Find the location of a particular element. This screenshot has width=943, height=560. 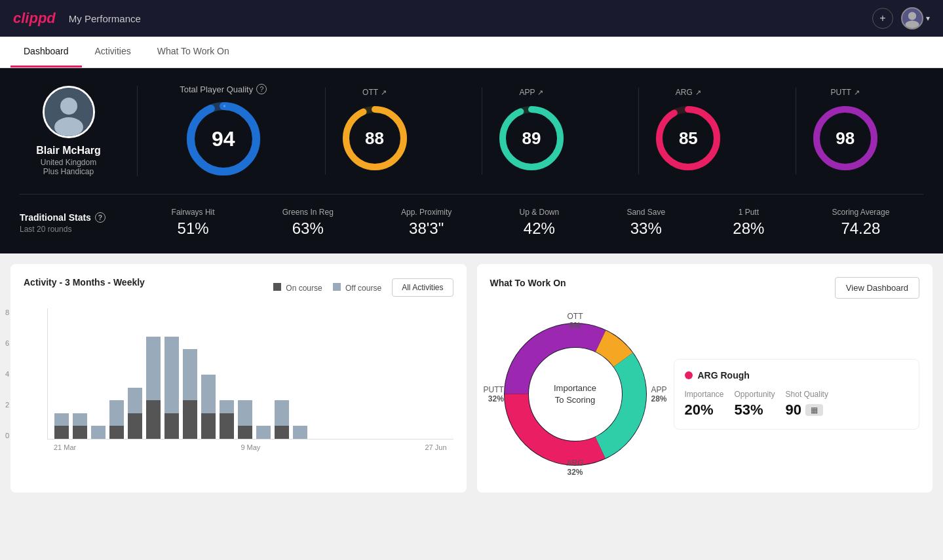

player-info: Blair McHarg United Kingdom Plus Handica… is located at coordinates (79, 131).